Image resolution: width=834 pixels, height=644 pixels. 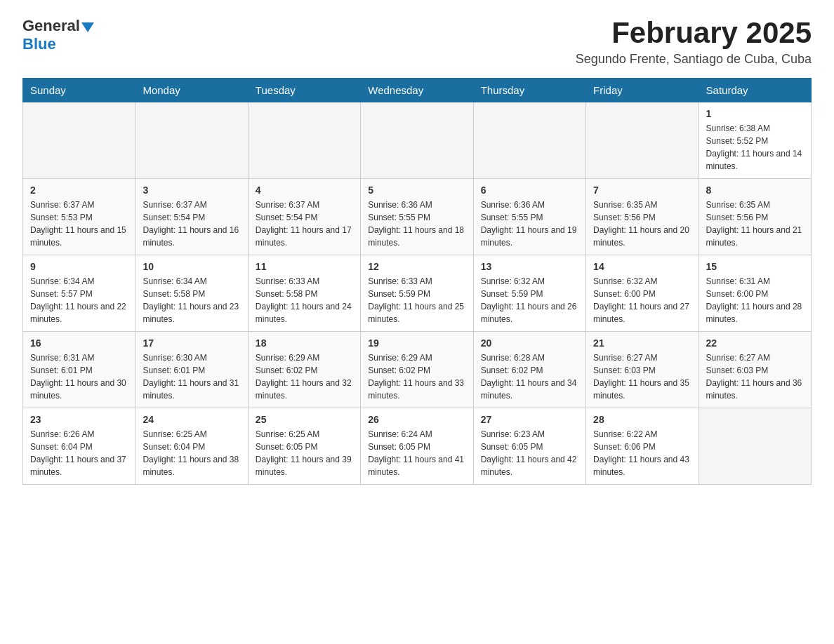 I want to click on calendar-cell: 9Sunrise: 6:34 AMSunset: 5:57 PMDaylight…, so click(x=79, y=293).